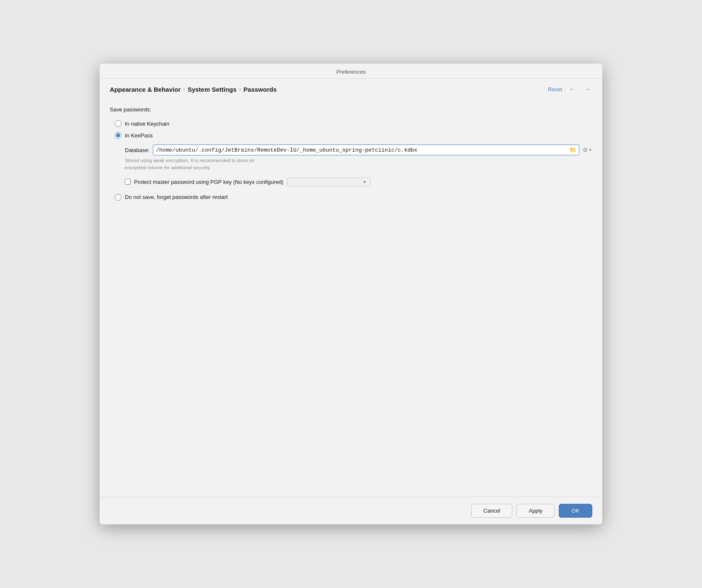 This screenshot has height=588, width=702. What do you see at coordinates (362, 150) in the screenshot?
I see `database-input` at bounding box center [362, 150].